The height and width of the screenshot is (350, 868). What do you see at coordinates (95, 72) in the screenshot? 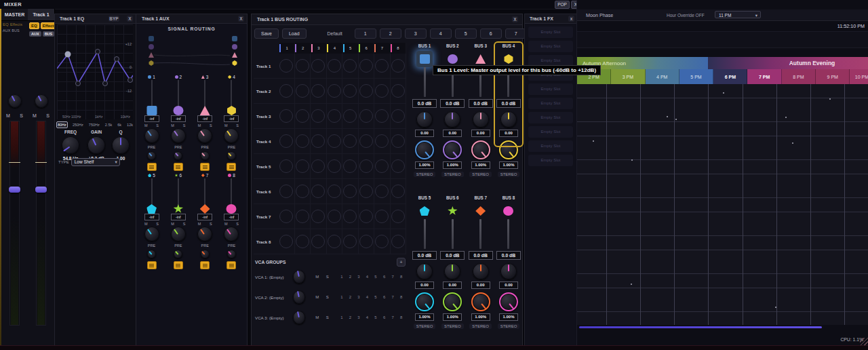
I see `eq-curve-display: +12 0 -12 50Hz 100Hz 1kHz 10kHz` at bounding box center [95, 72].